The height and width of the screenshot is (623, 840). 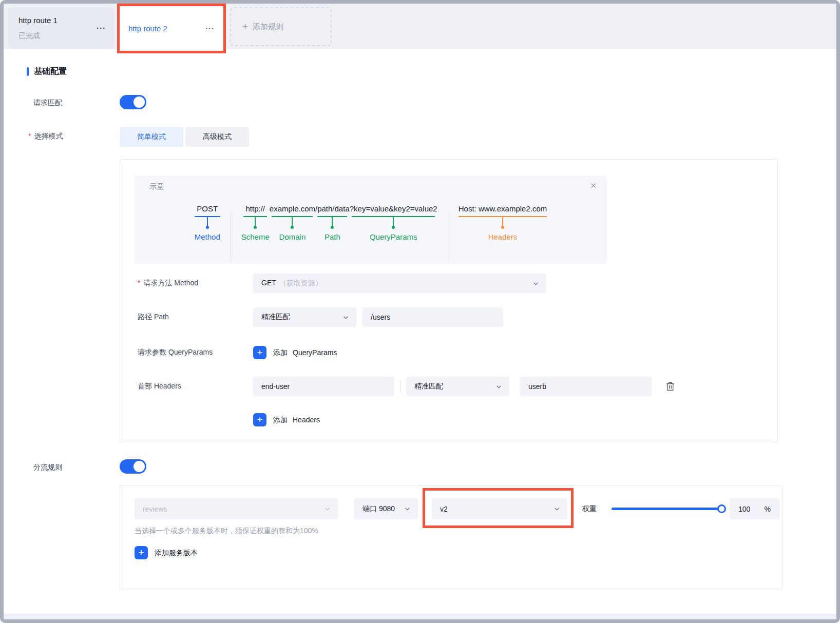 I want to click on diagram-domain-label: Domain, so click(x=293, y=237).